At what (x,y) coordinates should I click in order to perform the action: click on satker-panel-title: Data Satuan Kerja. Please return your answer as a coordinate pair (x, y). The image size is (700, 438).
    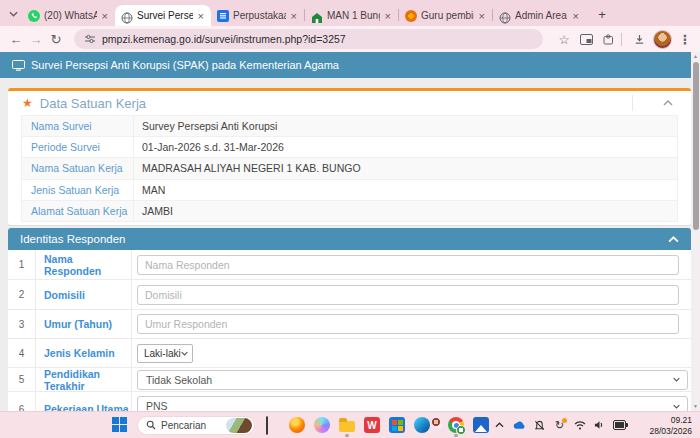
    Looking at the image, I should click on (336, 104).